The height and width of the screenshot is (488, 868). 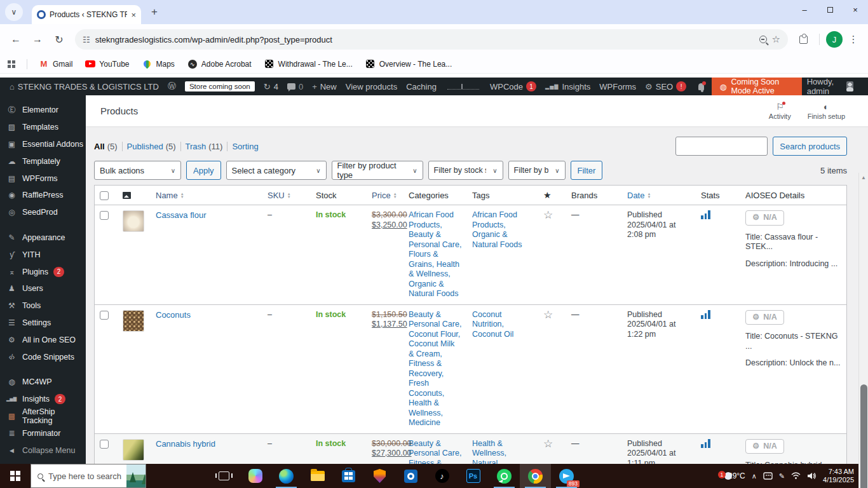 What do you see at coordinates (853, 39) in the screenshot?
I see `browser-menu-icon: ⋮` at bounding box center [853, 39].